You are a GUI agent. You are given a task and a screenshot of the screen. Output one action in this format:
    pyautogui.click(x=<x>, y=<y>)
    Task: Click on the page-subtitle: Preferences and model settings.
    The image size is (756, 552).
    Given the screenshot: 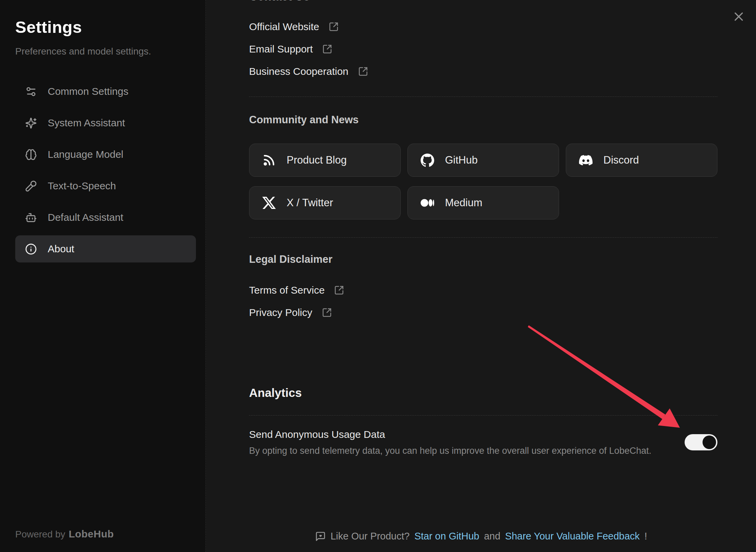 What is the action you would take?
    pyautogui.click(x=106, y=51)
    